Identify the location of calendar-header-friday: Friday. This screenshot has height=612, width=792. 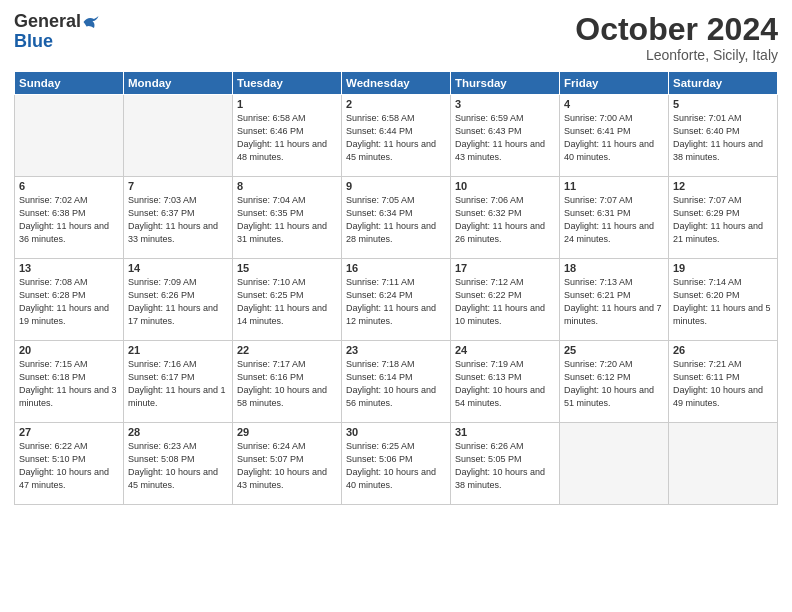
(614, 84).